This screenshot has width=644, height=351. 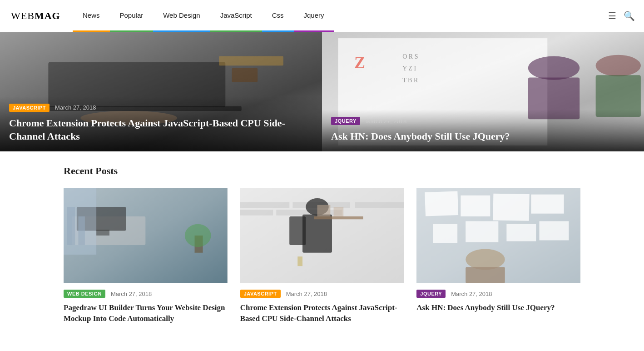 What do you see at coordinates (410, 56) in the screenshot?
I see `svg-text: O R S` at bounding box center [410, 56].